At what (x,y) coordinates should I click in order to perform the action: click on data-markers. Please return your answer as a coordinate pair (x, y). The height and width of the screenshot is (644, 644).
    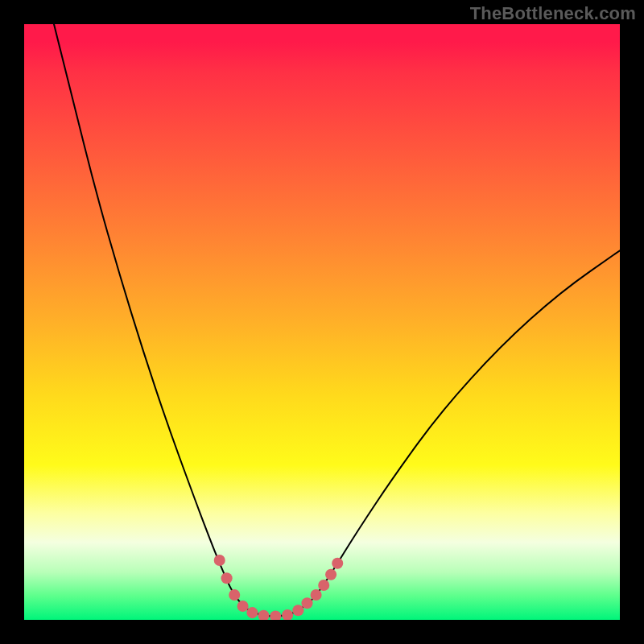
    Looking at the image, I should click on (279, 588).